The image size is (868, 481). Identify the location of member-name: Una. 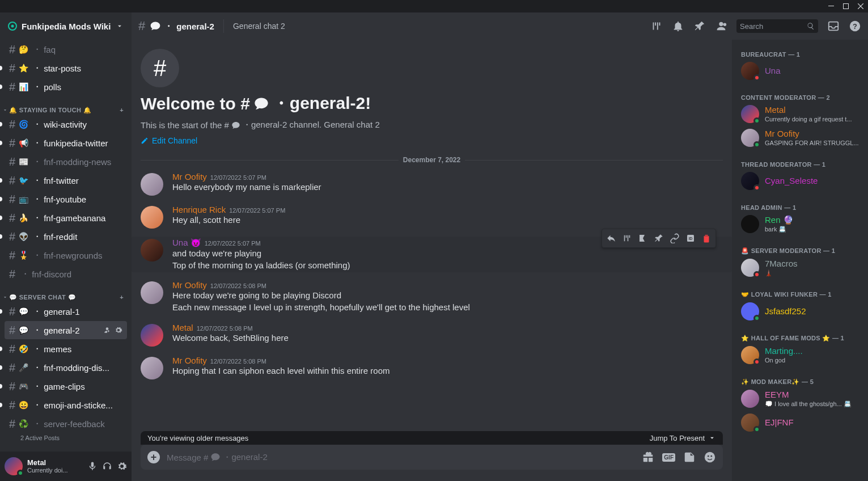
(773, 71).